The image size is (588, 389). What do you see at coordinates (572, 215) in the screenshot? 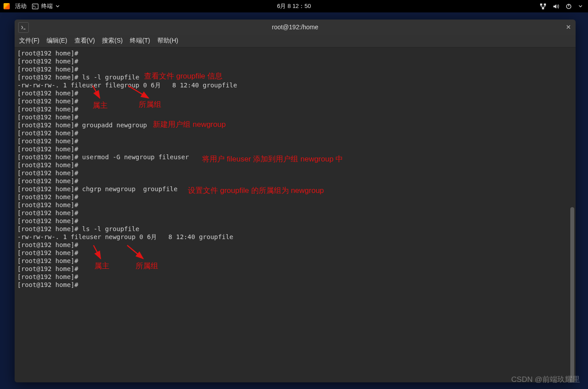
I see `terminal-scrollbar` at bounding box center [572, 215].